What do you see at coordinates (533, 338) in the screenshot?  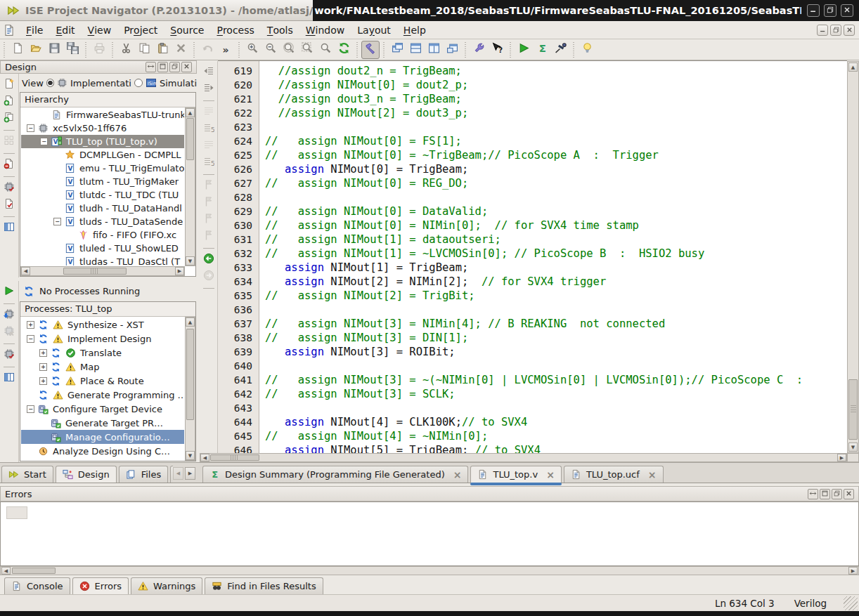 I see `code-line: 638// assign NIMout[3] = DIN[1];` at bounding box center [533, 338].